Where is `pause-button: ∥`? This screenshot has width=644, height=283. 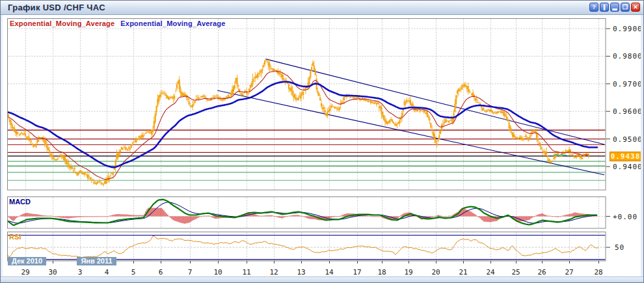 pause-button: ∥ is located at coordinates (604, 7).